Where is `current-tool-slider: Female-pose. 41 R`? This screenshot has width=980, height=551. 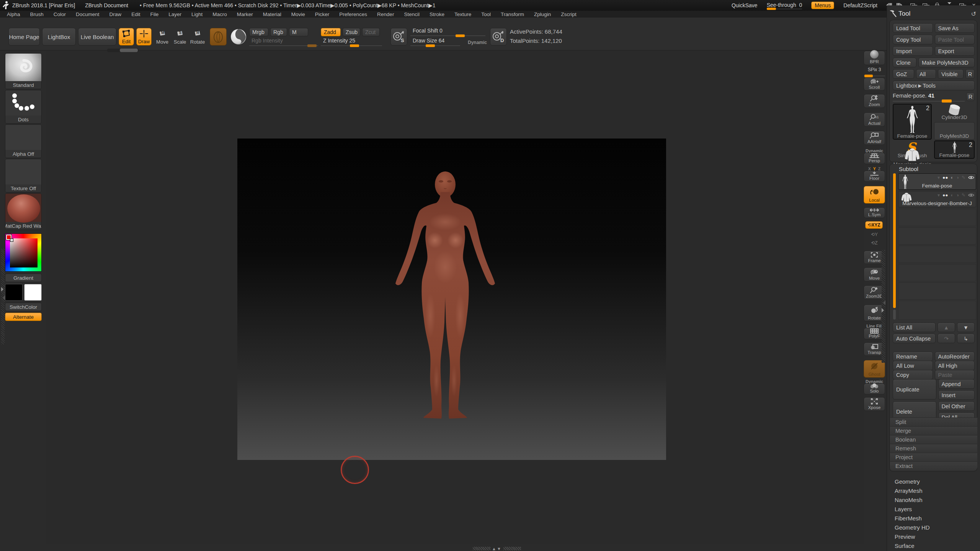 current-tool-slider: Female-pose. 41 R is located at coordinates (934, 97).